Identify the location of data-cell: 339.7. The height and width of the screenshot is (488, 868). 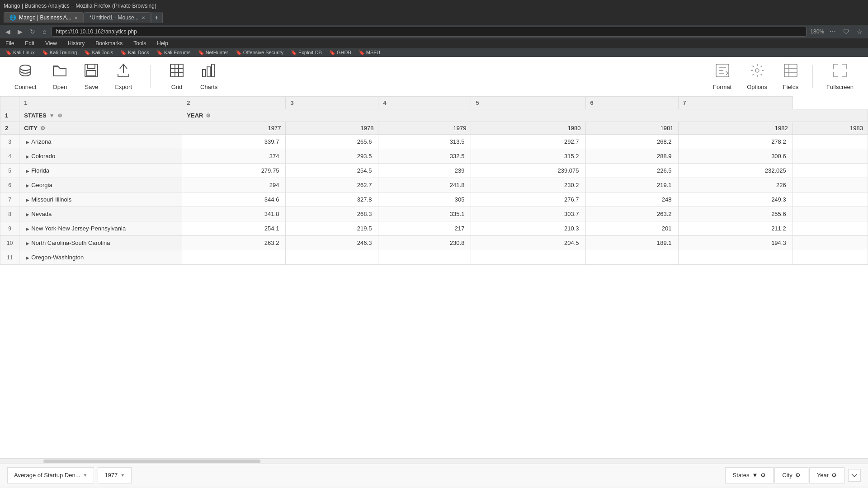
(234, 142).